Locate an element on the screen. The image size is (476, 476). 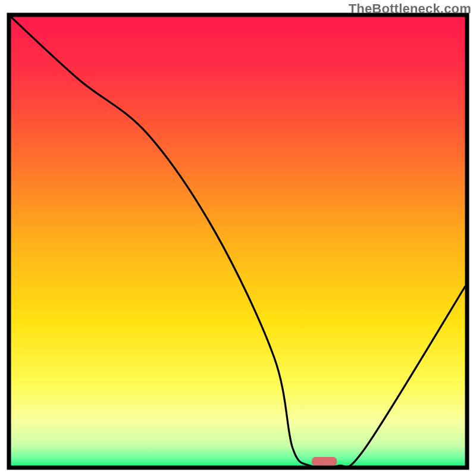
target-marker is located at coordinates (324, 462).